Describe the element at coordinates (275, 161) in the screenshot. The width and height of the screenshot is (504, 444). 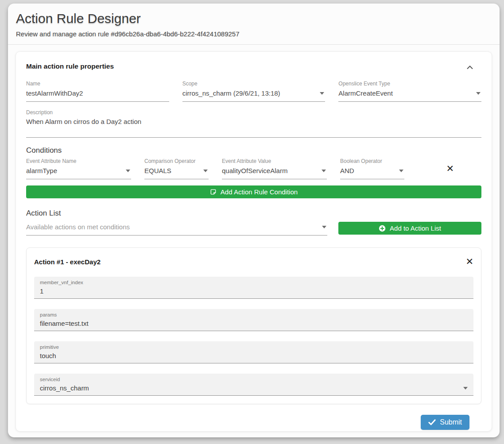
I see `event-attribute-value-label: Event Attribute Value` at that location.